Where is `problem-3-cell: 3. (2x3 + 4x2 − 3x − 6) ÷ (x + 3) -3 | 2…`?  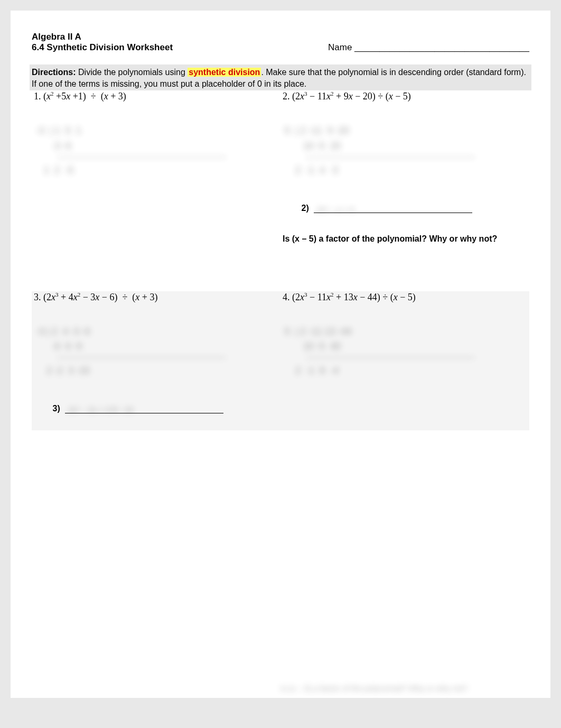 problem-3-cell: 3. (2x3 + 4x2 − 3x − 6) ÷ (x + 3) -3 | 2… is located at coordinates (156, 361).